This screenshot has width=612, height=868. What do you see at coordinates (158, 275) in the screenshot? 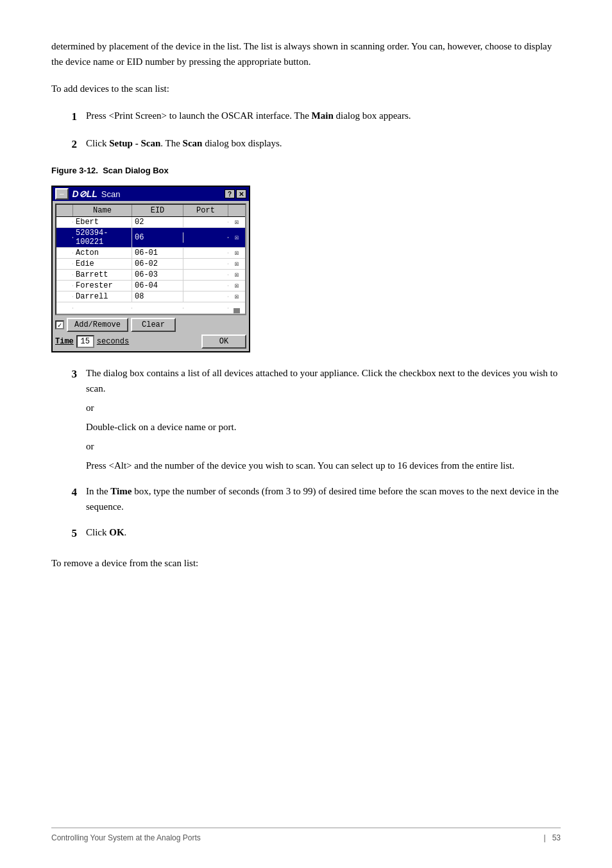
I see `row-eid: 06-03` at bounding box center [158, 275].